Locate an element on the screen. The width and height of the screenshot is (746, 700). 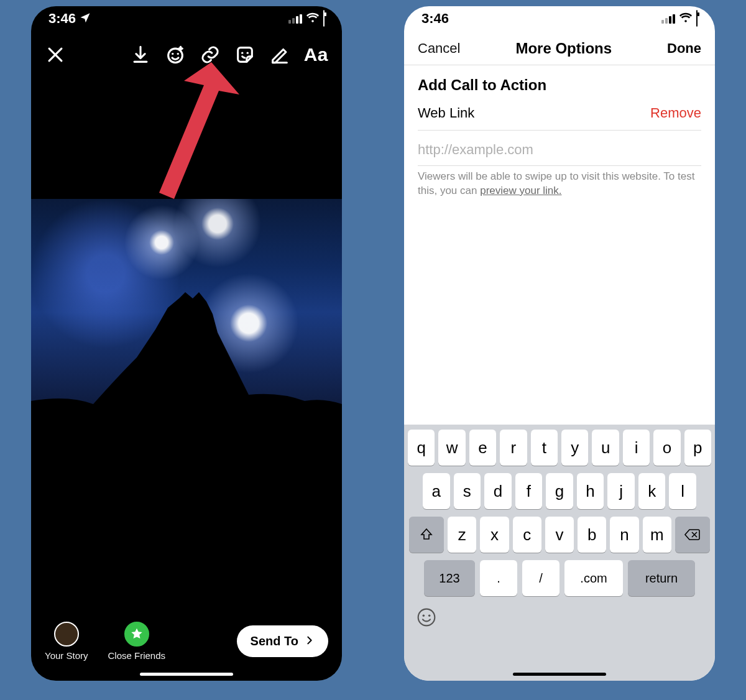
key-i: i is located at coordinates (637, 448).